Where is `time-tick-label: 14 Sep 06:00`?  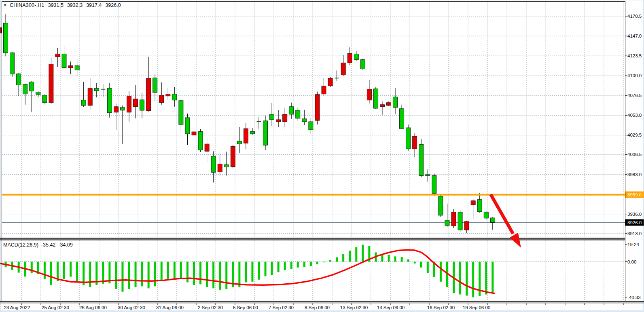
time-tick-label: 14 Sep 06:00 is located at coordinates (391, 308).